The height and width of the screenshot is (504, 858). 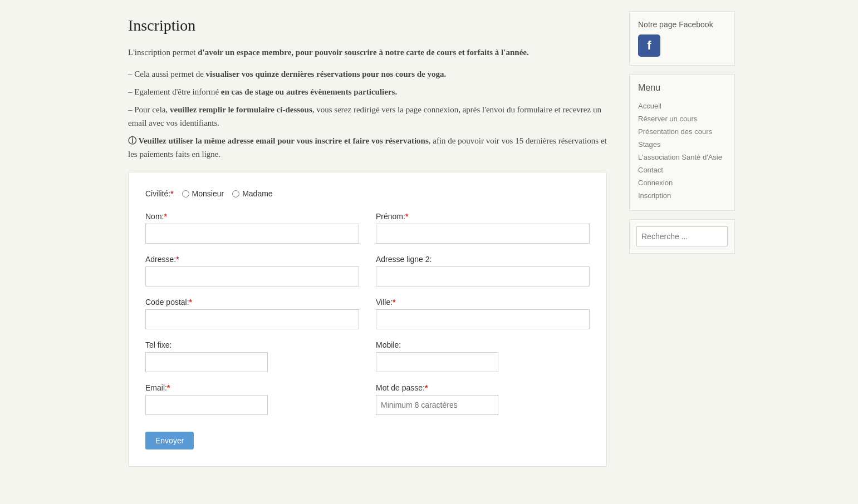 What do you see at coordinates (367, 314) in the screenshot?
I see `codepostal-ville-row: Code postal:* Ville:*` at bounding box center [367, 314].